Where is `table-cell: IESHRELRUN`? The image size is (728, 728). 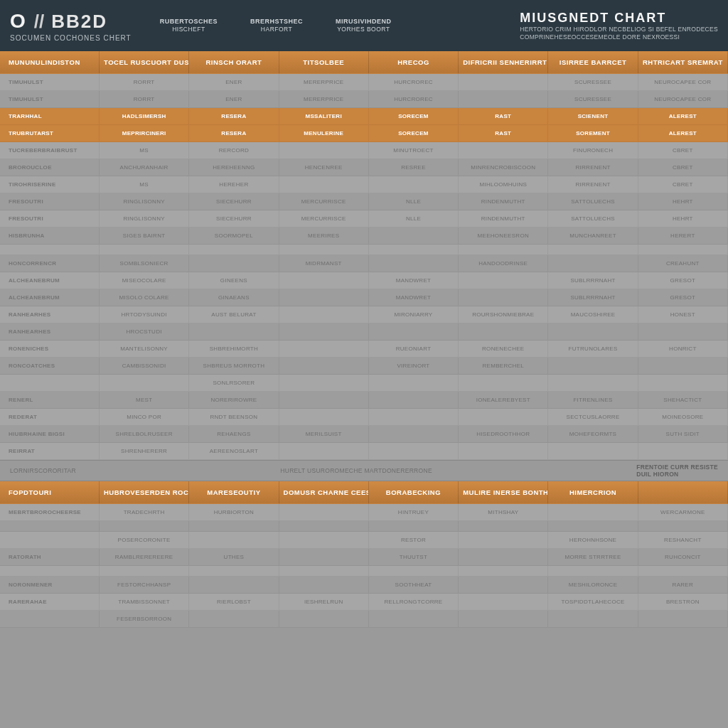
table-cell: IESHRELRUN is located at coordinates (324, 602).